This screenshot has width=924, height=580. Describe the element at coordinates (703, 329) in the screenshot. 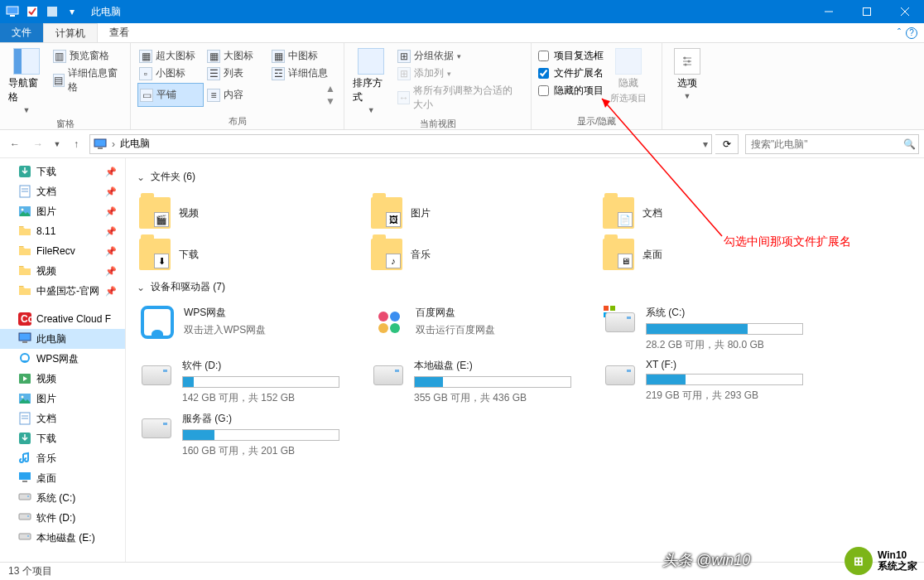

I see `drive-item: 系统 (C:)28.2 GB 可用，共 80.0 GB` at that location.